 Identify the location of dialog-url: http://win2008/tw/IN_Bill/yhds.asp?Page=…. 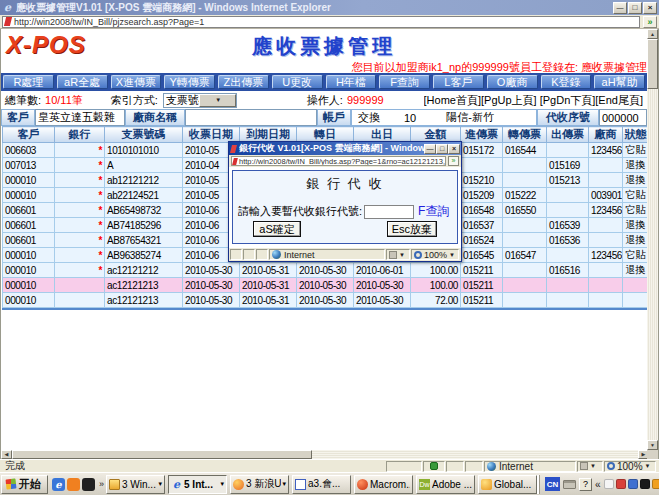
(342, 162).